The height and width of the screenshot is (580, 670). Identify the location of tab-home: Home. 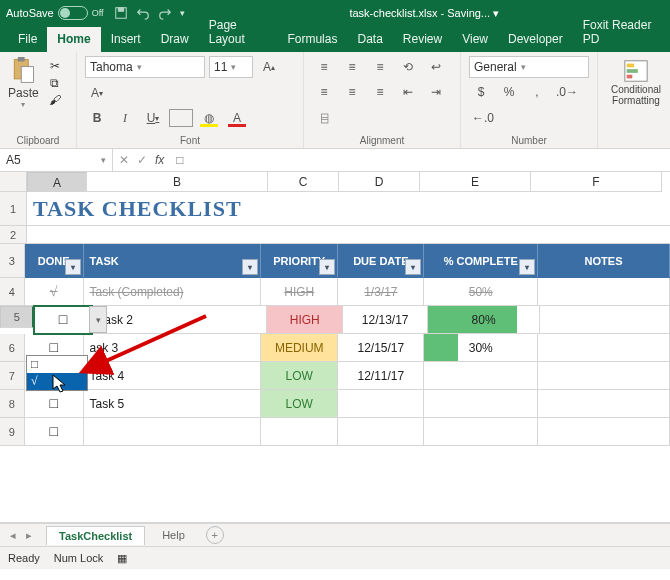
(74, 40).